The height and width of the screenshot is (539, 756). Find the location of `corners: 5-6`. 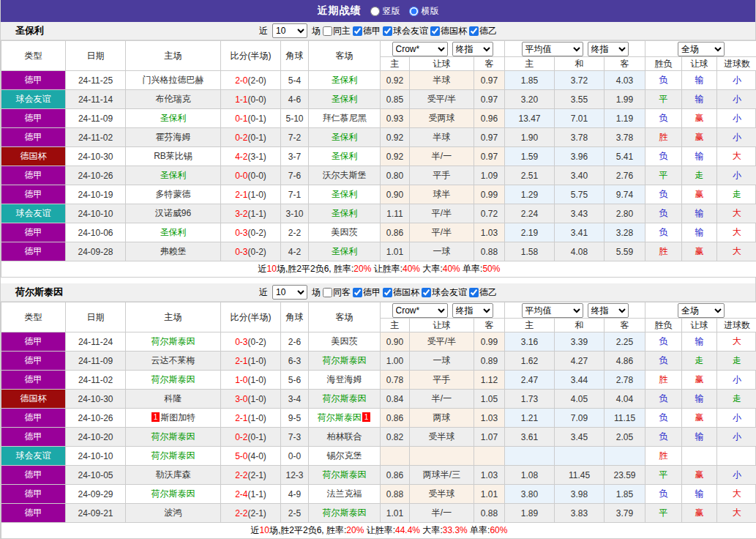

corners: 5-6 is located at coordinates (295, 380).